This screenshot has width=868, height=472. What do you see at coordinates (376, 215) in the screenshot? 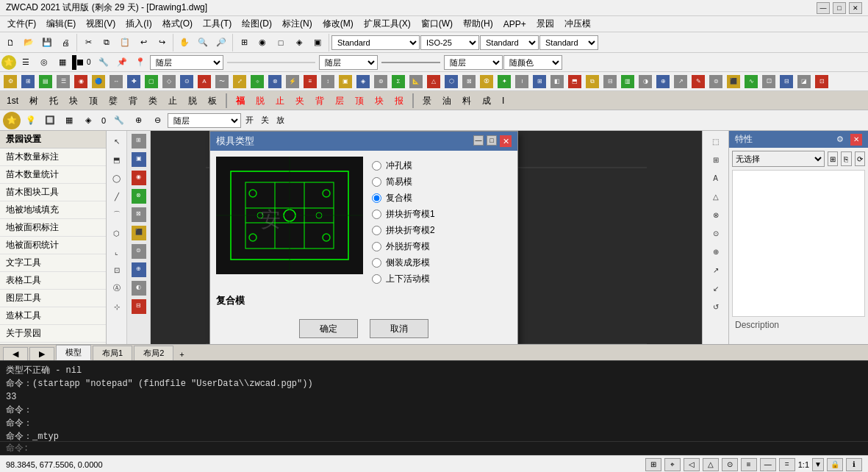
I see `radio-pinkuai1` at bounding box center [376, 215].